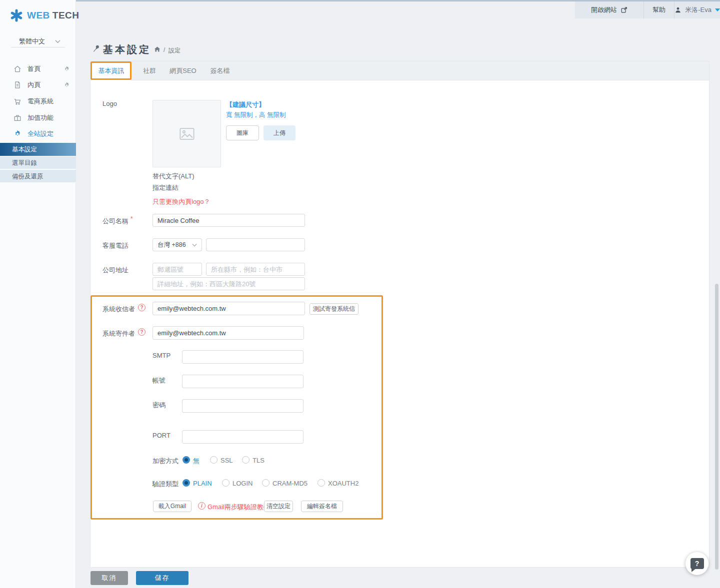 The image size is (720, 588). What do you see at coordinates (321, 483) in the screenshot?
I see `radio-auth-xoauth2` at bounding box center [321, 483].